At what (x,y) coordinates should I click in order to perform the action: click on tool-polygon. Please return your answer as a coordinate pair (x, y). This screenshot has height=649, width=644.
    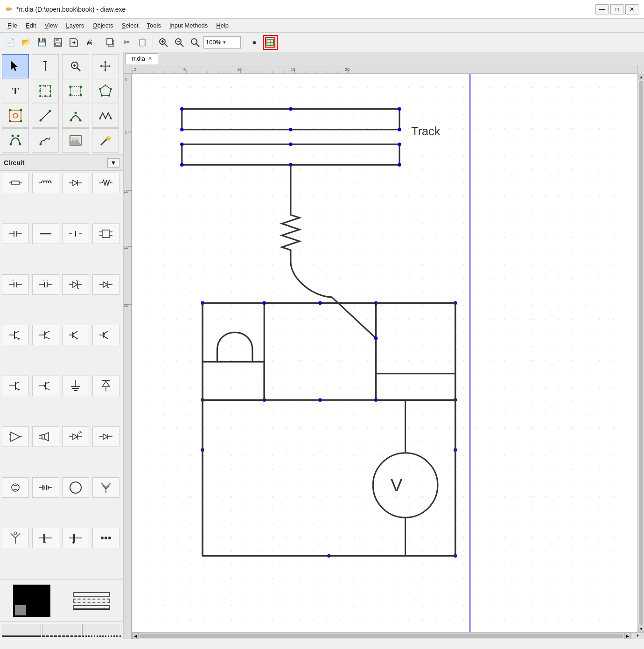
    Looking at the image, I should click on (105, 91).